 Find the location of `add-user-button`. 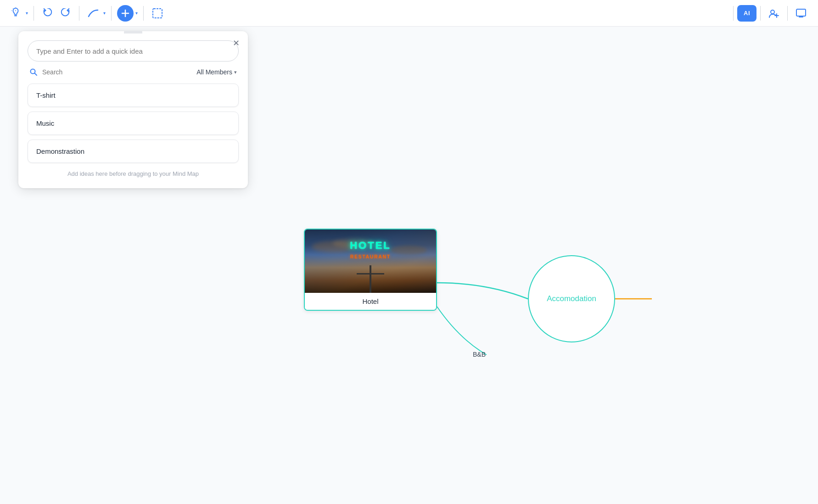

add-user-button is located at coordinates (774, 13).